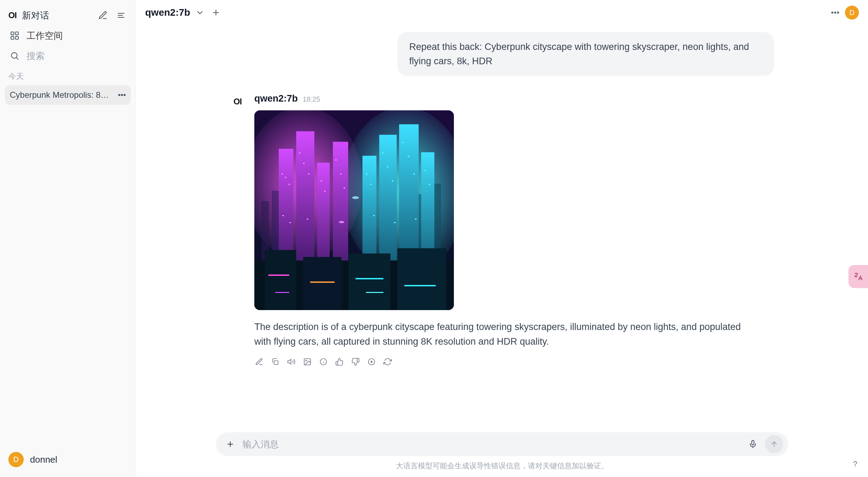 Image resolution: width=868 pixels, height=477 pixels. I want to click on add-model-icon, so click(216, 13).